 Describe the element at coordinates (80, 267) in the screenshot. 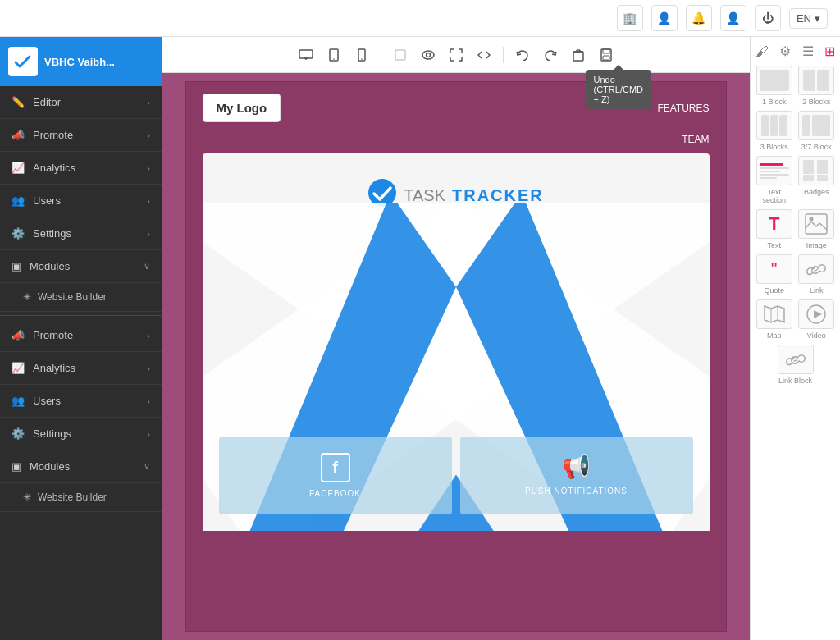

I see `sidebar-item-modules: ▣ Modules ∨` at that location.